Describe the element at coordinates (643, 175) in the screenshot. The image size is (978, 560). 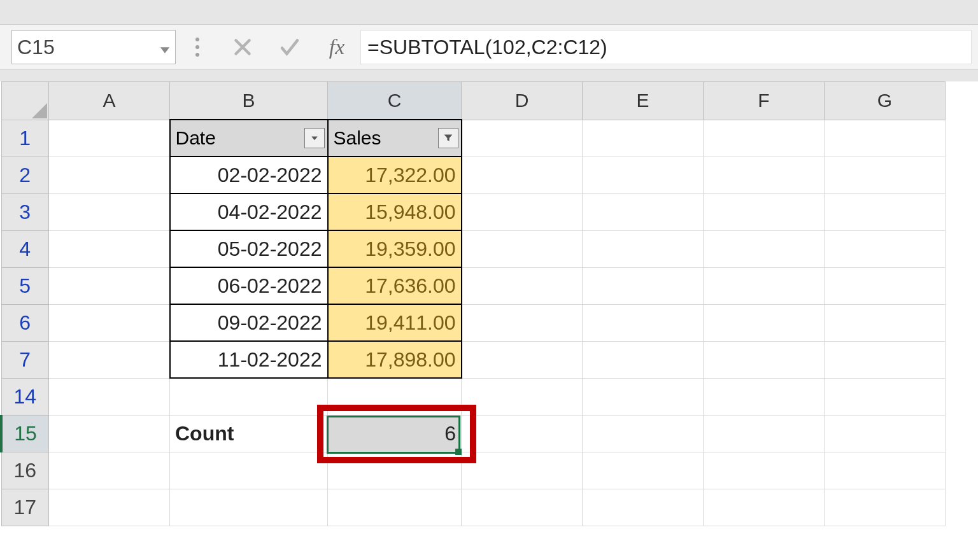
I see `cell-E2` at that location.